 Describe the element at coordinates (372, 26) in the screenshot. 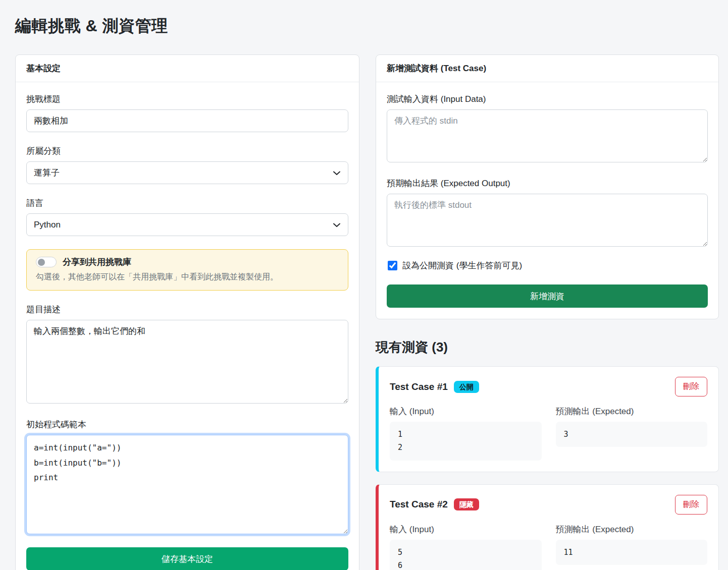

I see `page-title: 編輯挑戰 & 測資管理` at that location.